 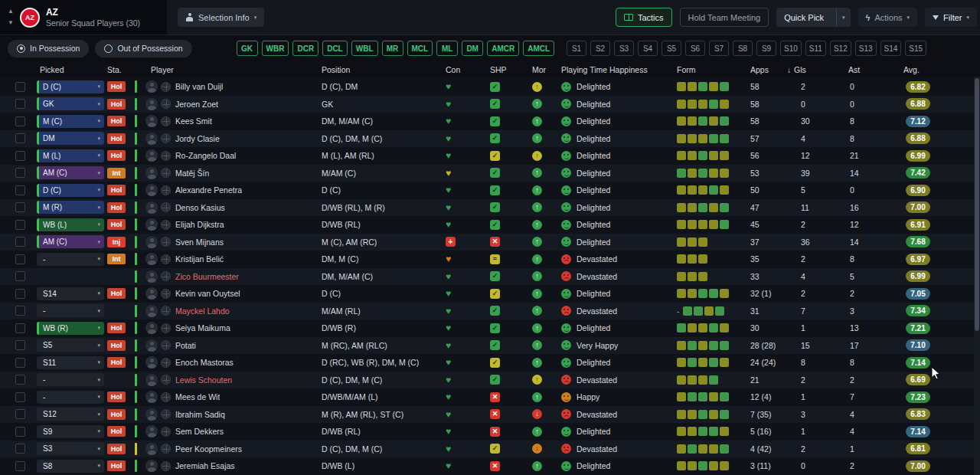 I want to click on column-header-mor: Mor, so click(x=545, y=70).